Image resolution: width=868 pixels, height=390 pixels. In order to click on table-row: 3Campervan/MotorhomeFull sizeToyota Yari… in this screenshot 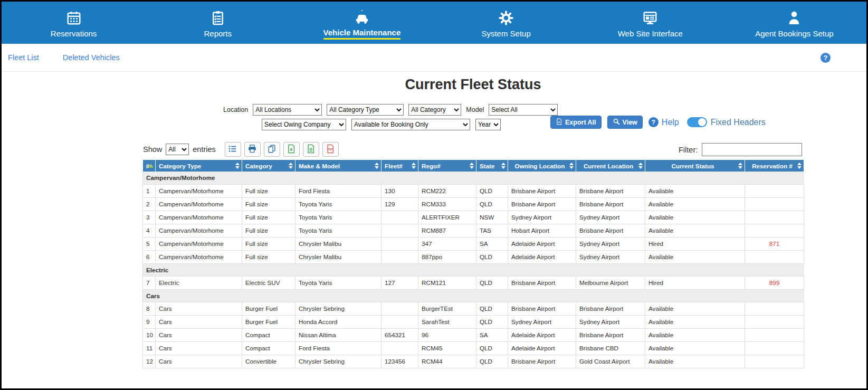, I will do `click(474, 217)`.